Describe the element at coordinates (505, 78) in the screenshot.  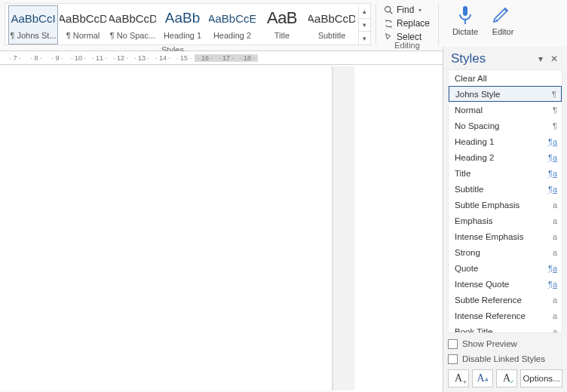
I see `style-list-item: Clear All` at that location.